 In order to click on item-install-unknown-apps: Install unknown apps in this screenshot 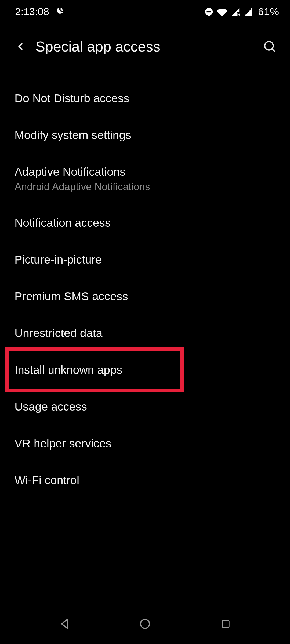, I will do `click(145, 370)`.